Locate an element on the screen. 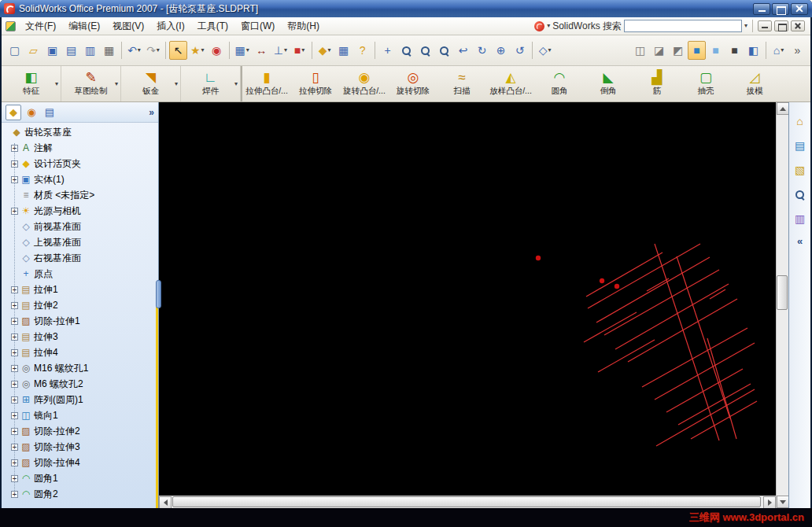 This screenshot has height=527, width=812. save-button: ▣ is located at coordinates (52, 50).